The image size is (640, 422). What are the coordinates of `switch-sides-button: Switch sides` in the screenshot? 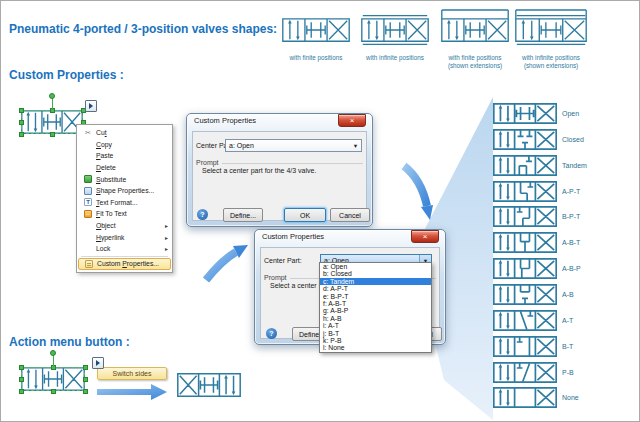 It's located at (132, 374).